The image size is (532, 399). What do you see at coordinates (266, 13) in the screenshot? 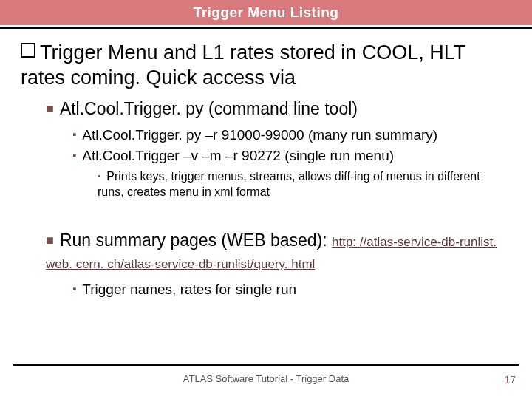
I see `slide-title: Trigger Menu Listing` at bounding box center [266, 13].